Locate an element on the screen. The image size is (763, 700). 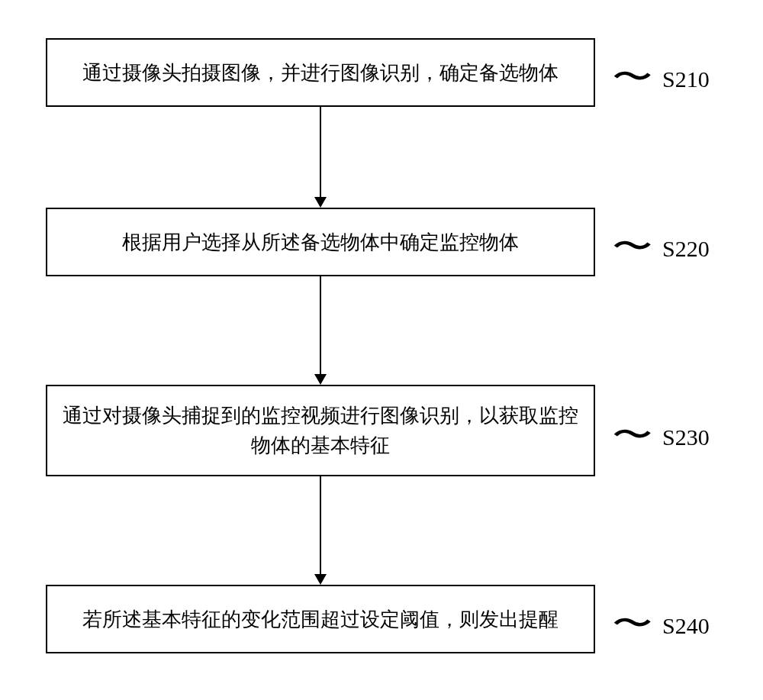
flow-step-1-text: 通过摄像头拍摄图像，并进行图像识别，确定备选物体 is located at coordinates (320, 73).